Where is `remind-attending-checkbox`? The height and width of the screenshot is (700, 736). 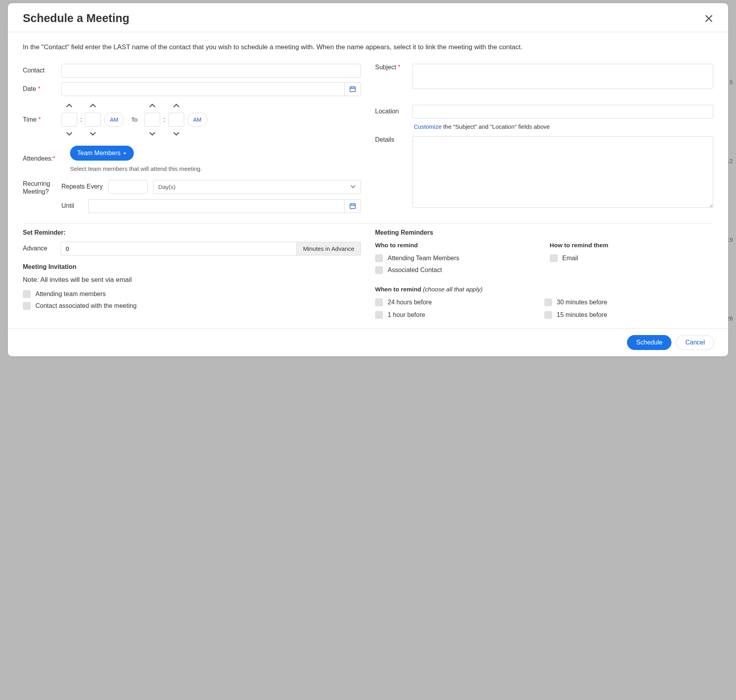
remind-attending-checkbox is located at coordinates (379, 258).